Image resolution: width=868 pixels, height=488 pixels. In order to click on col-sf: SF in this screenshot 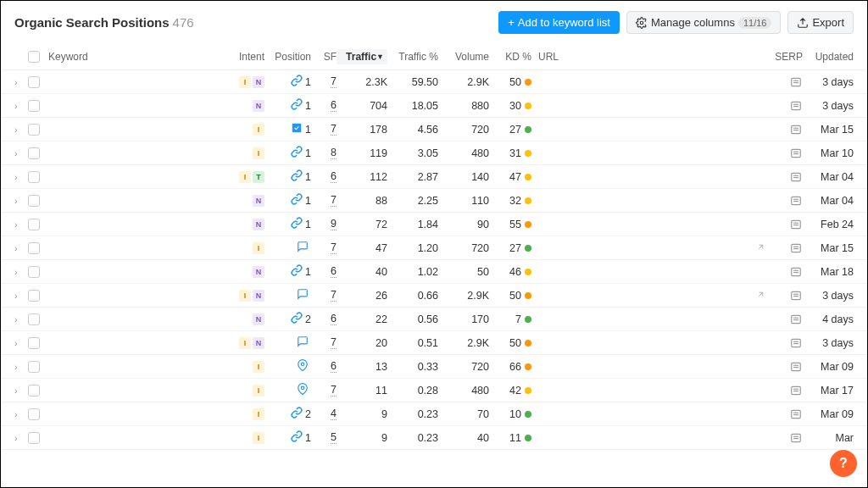, I will do `click(324, 57)`.